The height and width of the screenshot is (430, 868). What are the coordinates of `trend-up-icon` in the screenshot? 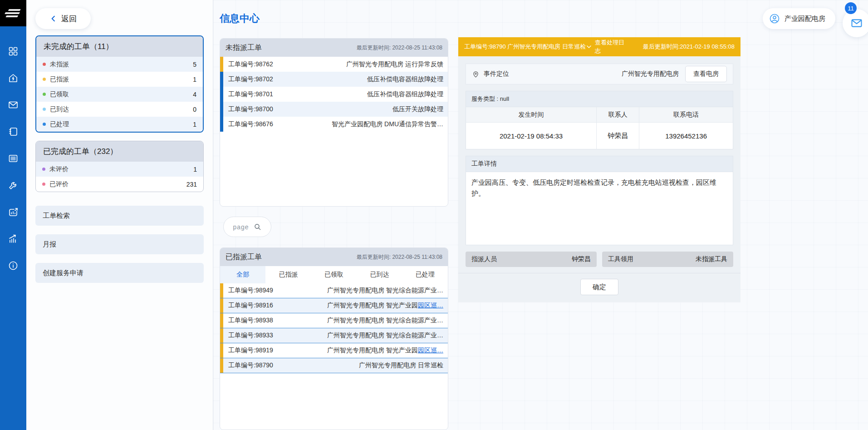 It's located at (13, 239).